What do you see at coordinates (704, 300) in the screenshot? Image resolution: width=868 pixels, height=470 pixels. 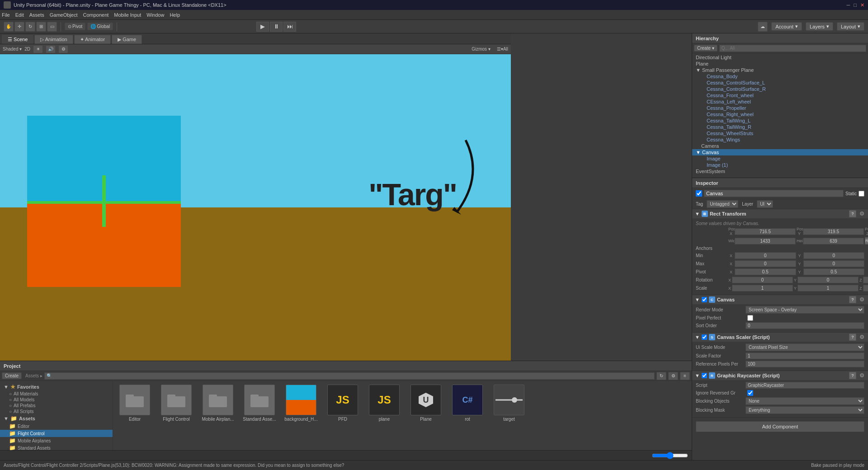 I see `canvas-enabled-checkbox` at bounding box center [704, 300].